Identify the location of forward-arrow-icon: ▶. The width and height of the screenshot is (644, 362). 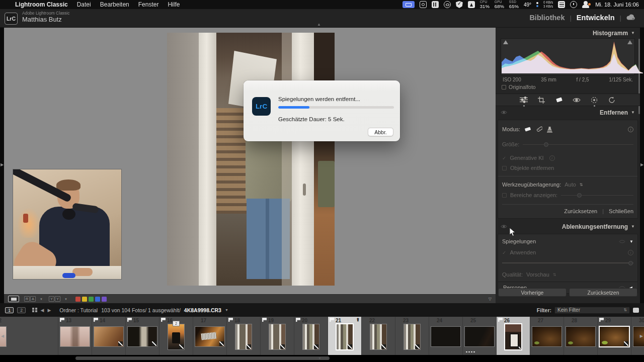
(49, 310).